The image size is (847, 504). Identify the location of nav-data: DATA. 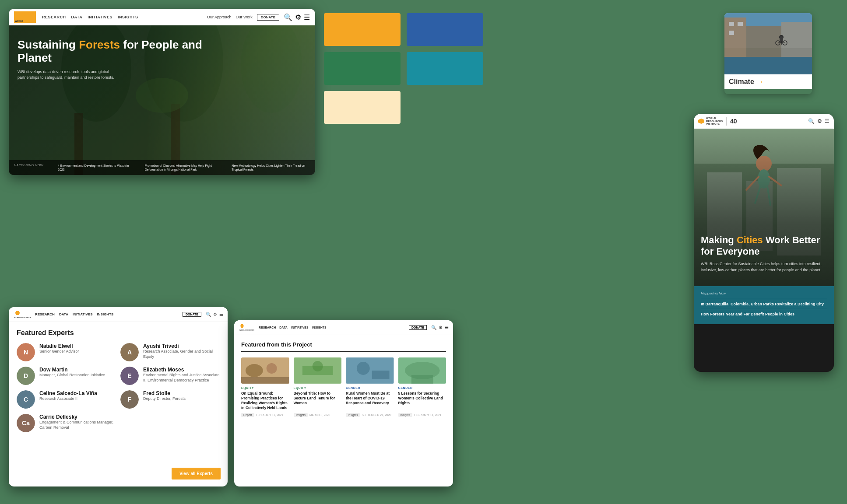
(77, 17).